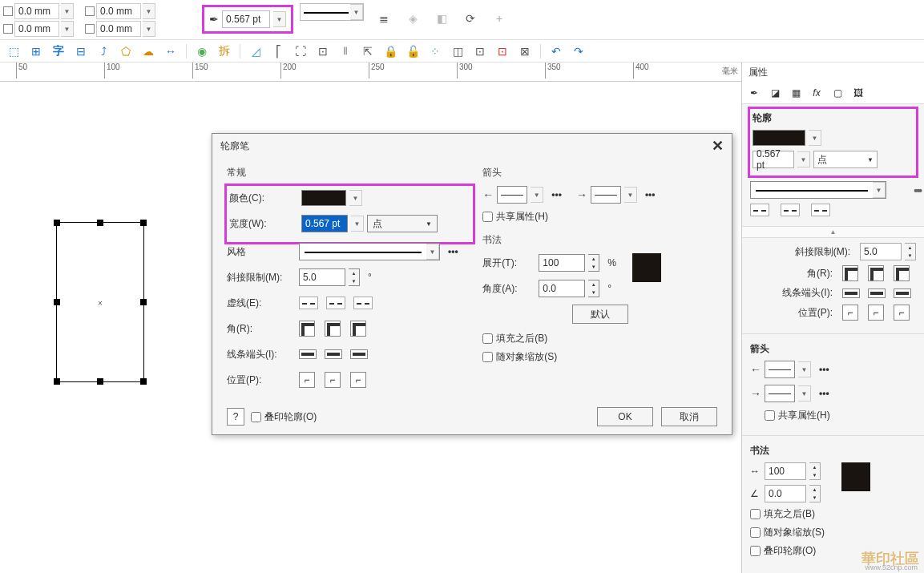  What do you see at coordinates (773, 159) in the screenshot?
I see `dock-width-input: 0.567 pt` at bounding box center [773, 159].